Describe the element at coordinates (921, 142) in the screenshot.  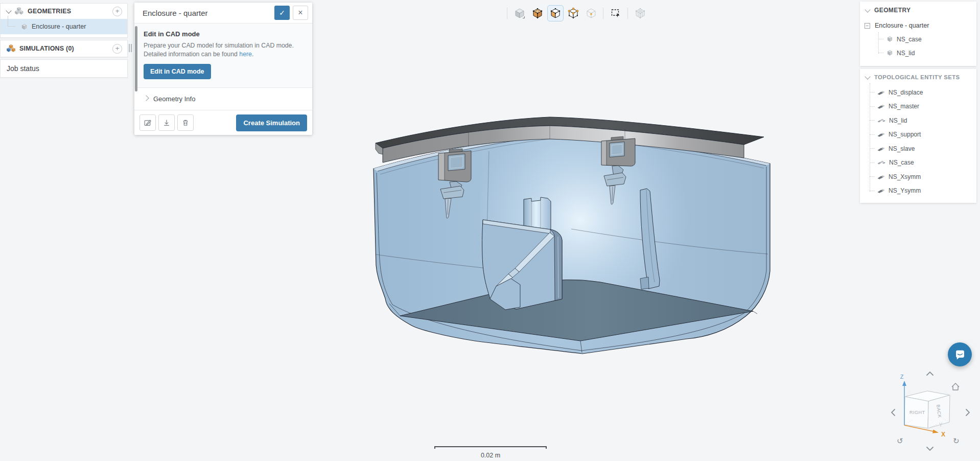
I see `topo-sets-list: NS_displace NS_master NS_lid NS_support …` at that location.